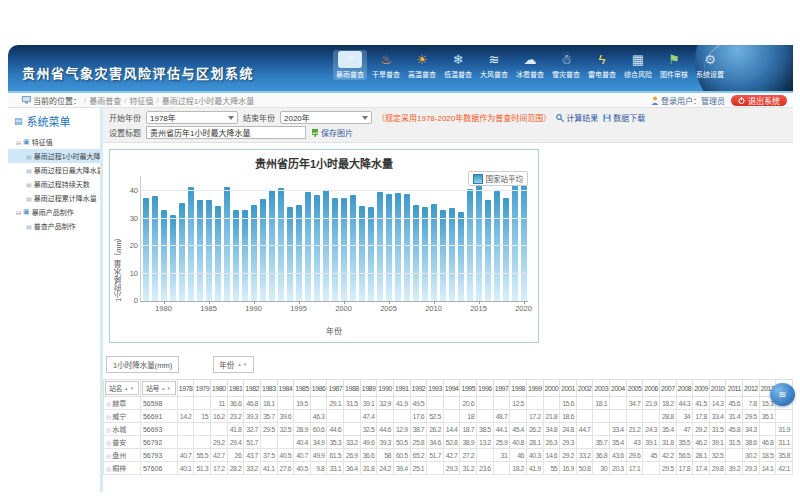 This screenshot has height=500, width=800. Describe the element at coordinates (54, 184) in the screenshot. I see `sidebar-item: ▤暴雨过程持续天数` at that location.